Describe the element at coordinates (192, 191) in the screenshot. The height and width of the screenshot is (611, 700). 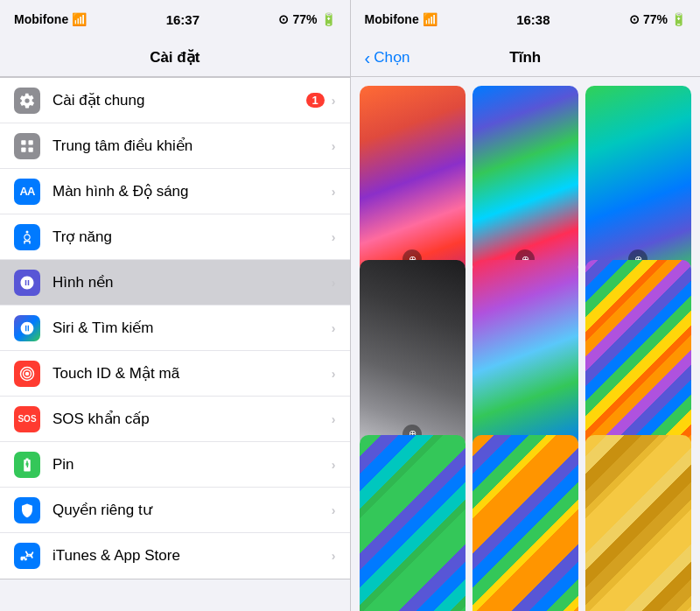
I see `label-man-hinh: Màn hình & Độ sáng` at that location.